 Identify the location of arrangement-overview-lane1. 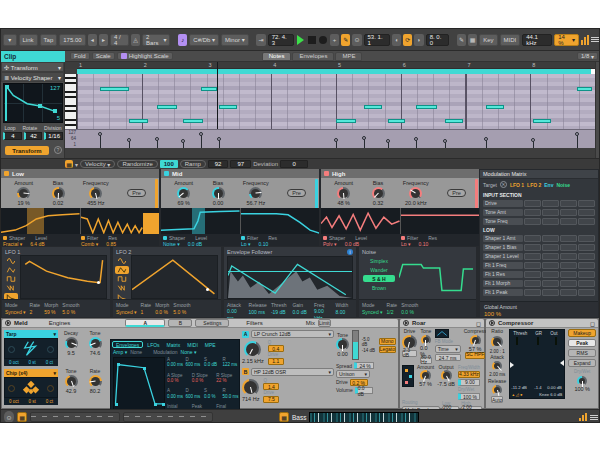
(75, 417).